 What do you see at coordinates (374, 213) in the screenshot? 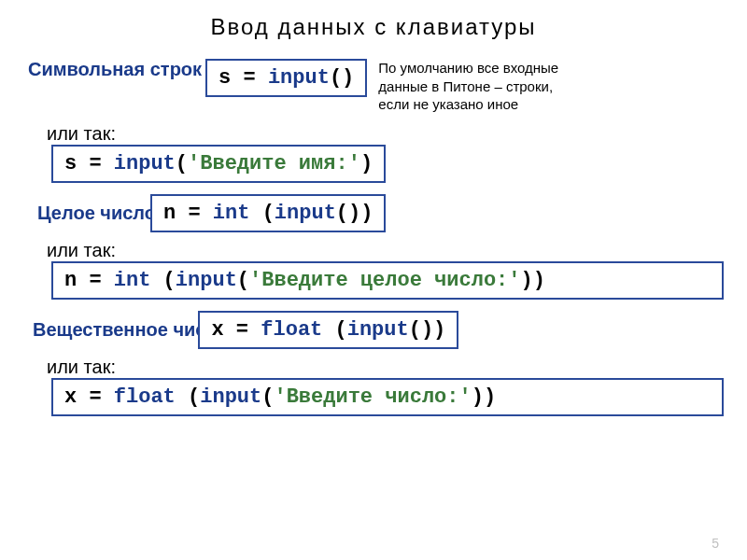
I see `row-int-input: Целое число n = int (input())` at bounding box center [374, 213].